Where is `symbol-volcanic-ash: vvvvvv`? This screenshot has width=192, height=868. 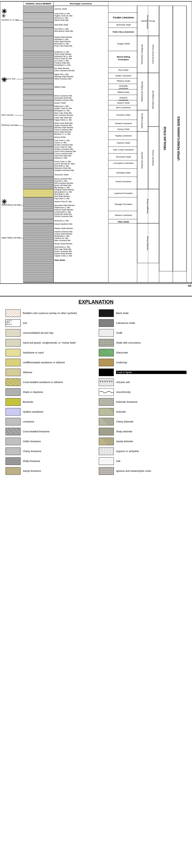 symbol-volcanic-ash: vvvvvv is located at coordinates (106, 382).